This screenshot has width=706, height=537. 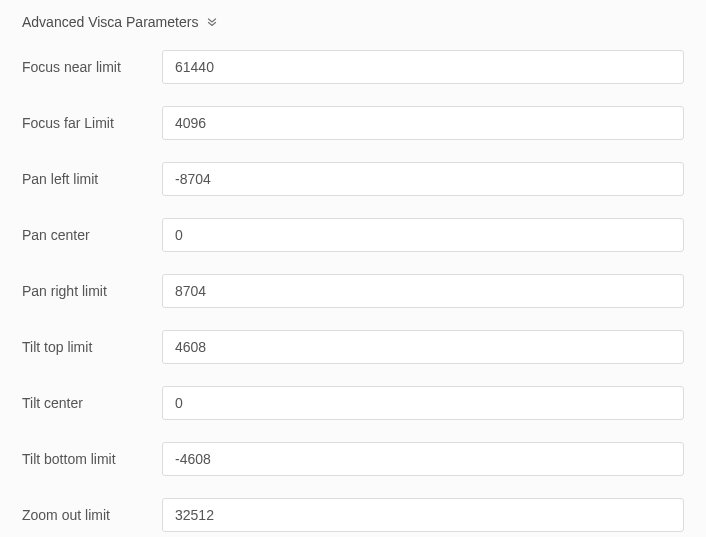 What do you see at coordinates (353, 403) in the screenshot?
I see `field-row-tilt-center: Tilt center` at bounding box center [353, 403].